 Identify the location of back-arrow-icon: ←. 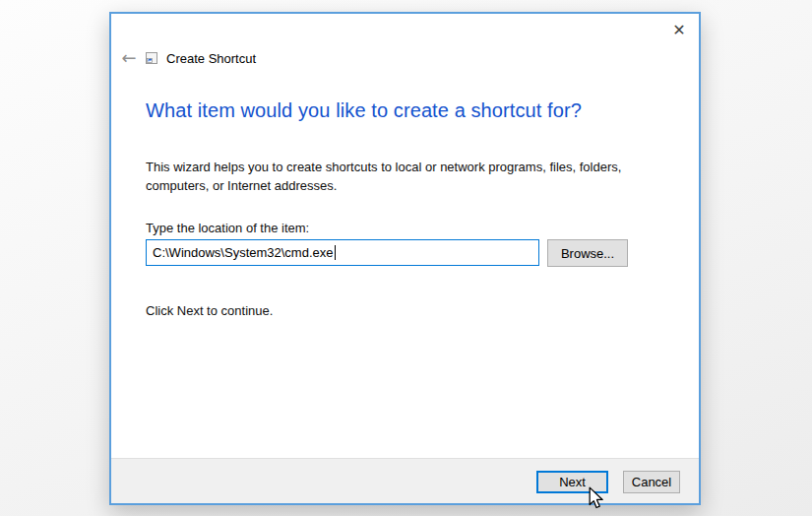
(128, 57).